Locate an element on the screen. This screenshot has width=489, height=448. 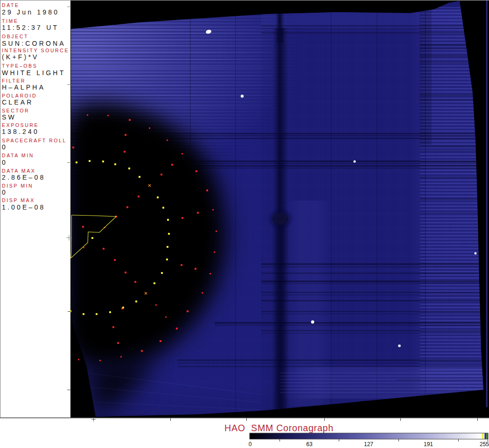
svg-text: SECTOR is located at coordinates (16, 111).